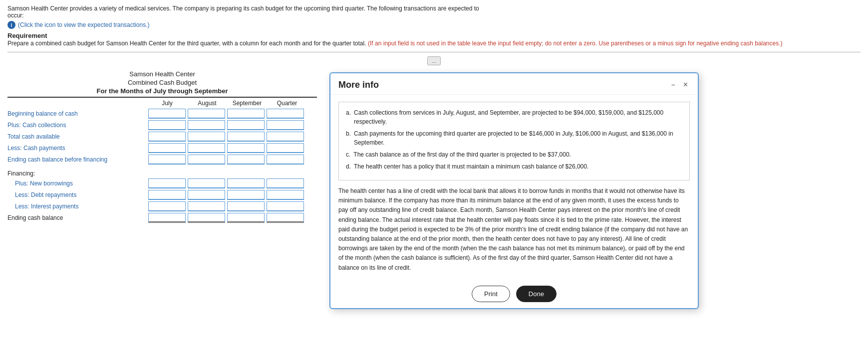 The height and width of the screenshot is (342, 868). What do you see at coordinates (167, 195) in the screenshot?
I see `input-debtrepay-july` at bounding box center [167, 195].